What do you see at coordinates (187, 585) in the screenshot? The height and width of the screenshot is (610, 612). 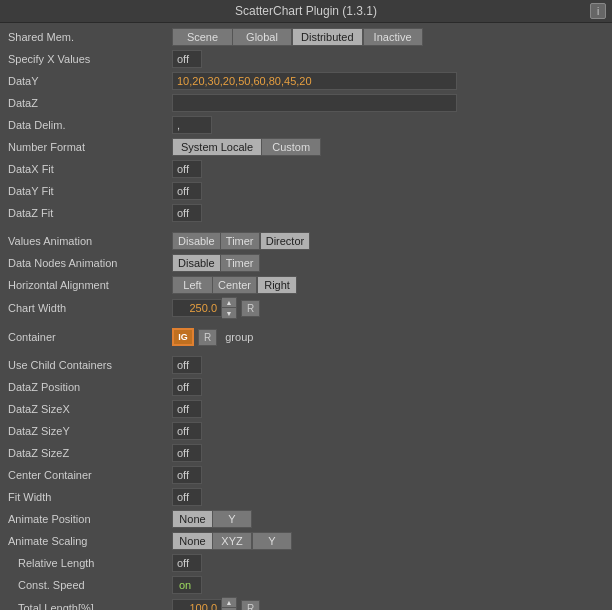 I see `const-speed-value: on` at bounding box center [187, 585].